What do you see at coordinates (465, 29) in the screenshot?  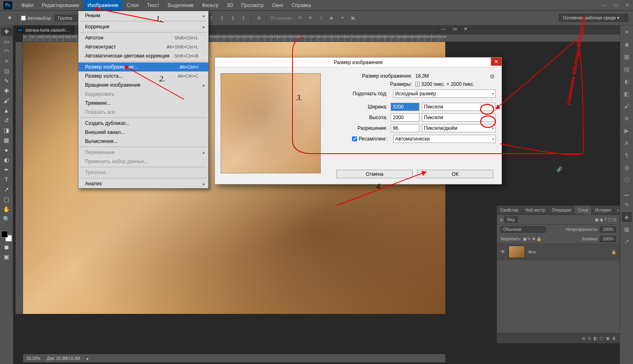 I see `doc-close: ✕` at bounding box center [465, 29].